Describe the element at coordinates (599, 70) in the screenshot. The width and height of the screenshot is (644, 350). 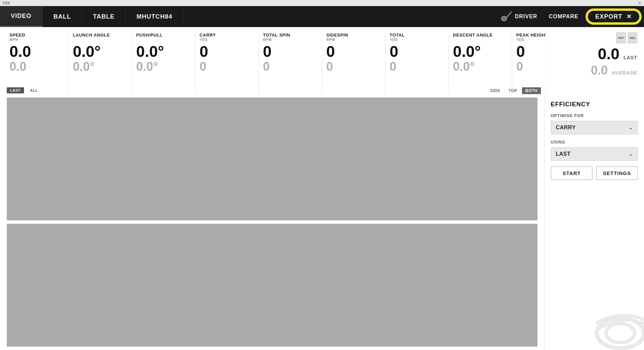
I see `average-value: 0.0` at that location.